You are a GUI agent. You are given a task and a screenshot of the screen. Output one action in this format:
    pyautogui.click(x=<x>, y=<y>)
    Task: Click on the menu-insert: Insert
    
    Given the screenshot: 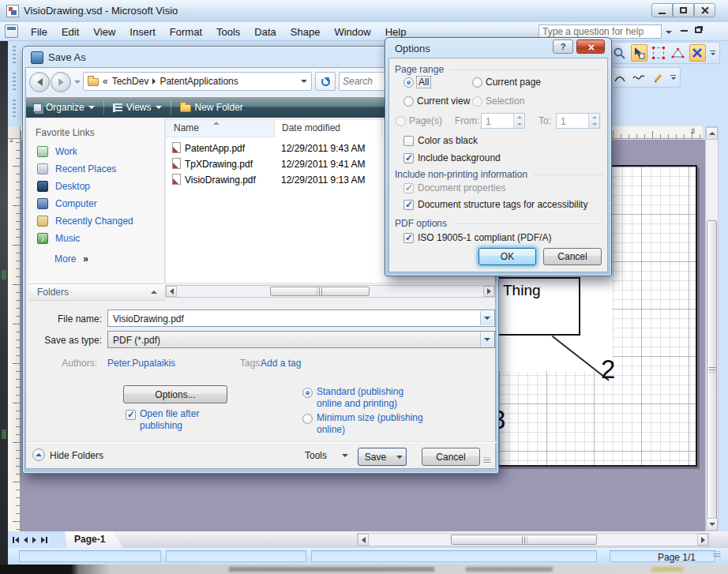 What is the action you would take?
    pyautogui.click(x=142, y=32)
    